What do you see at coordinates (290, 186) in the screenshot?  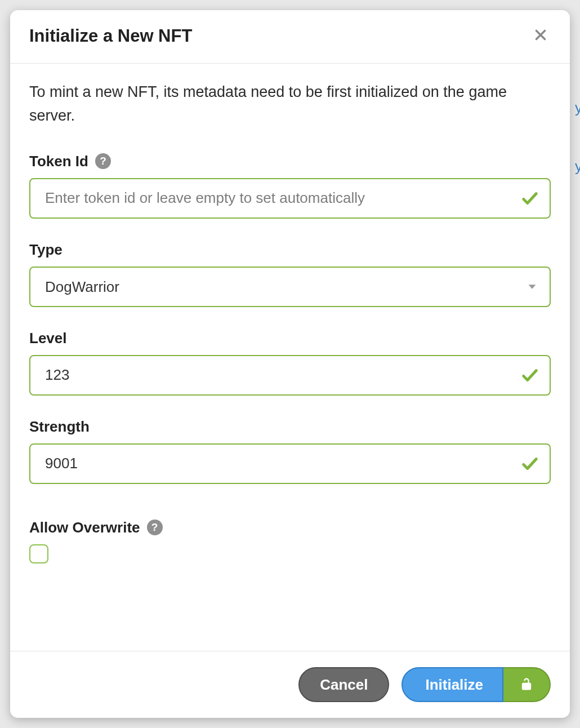 I see `field-token-id: Token Id ?` at bounding box center [290, 186].